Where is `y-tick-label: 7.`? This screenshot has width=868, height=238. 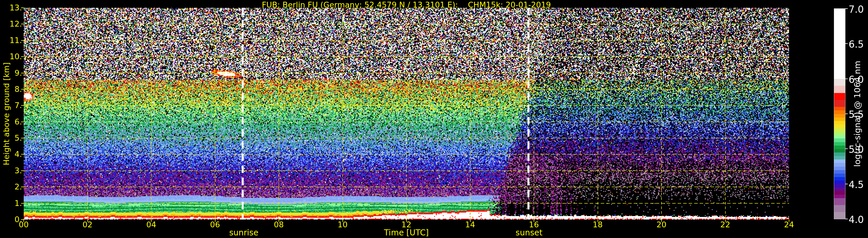
y-tick-label: 7. is located at coordinates (12, 105).